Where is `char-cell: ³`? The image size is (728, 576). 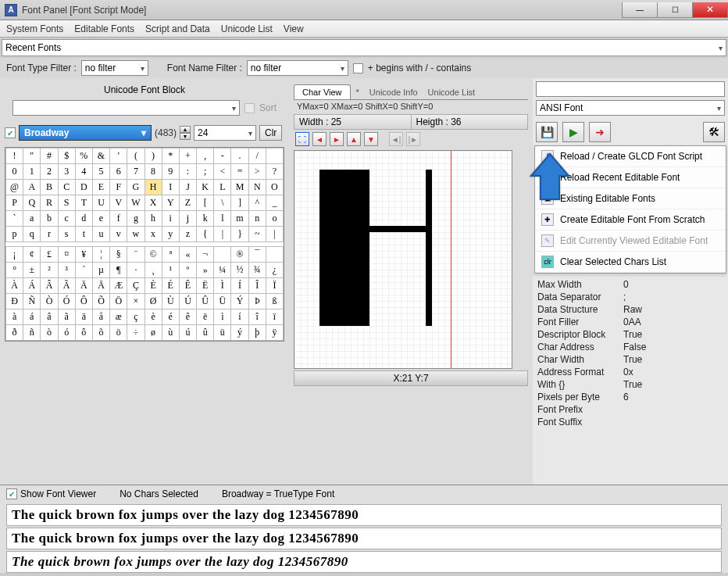
char-cell: ³ is located at coordinates (66, 270).